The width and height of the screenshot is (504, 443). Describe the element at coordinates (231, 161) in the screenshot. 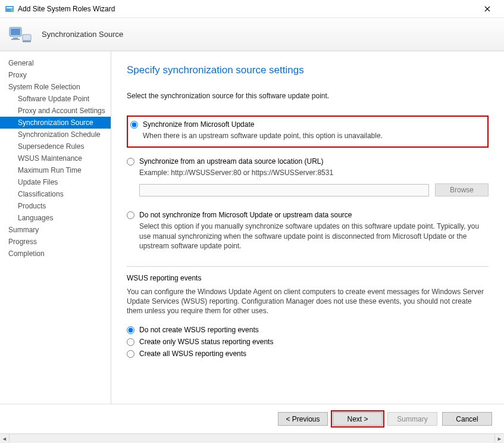

I see `radio-label-sync-upstream-url: Synchronize from an upstream data source…` at that location.